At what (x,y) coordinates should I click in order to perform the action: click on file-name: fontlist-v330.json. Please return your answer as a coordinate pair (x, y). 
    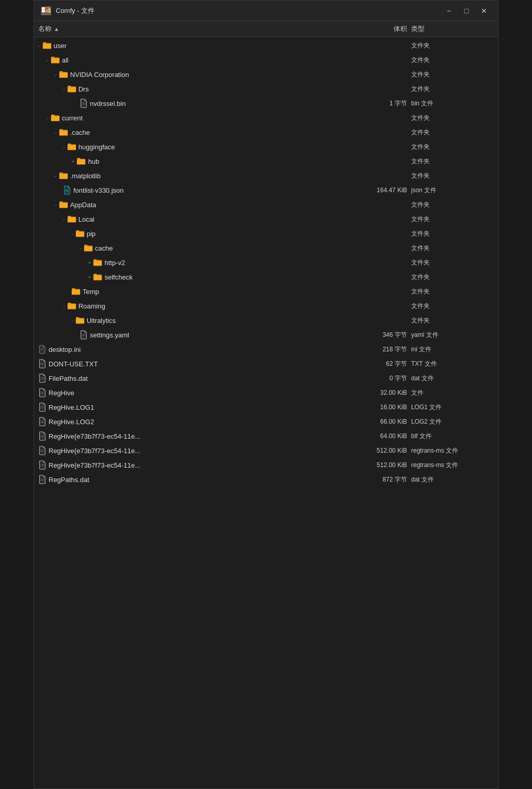
    Looking at the image, I should click on (99, 190).